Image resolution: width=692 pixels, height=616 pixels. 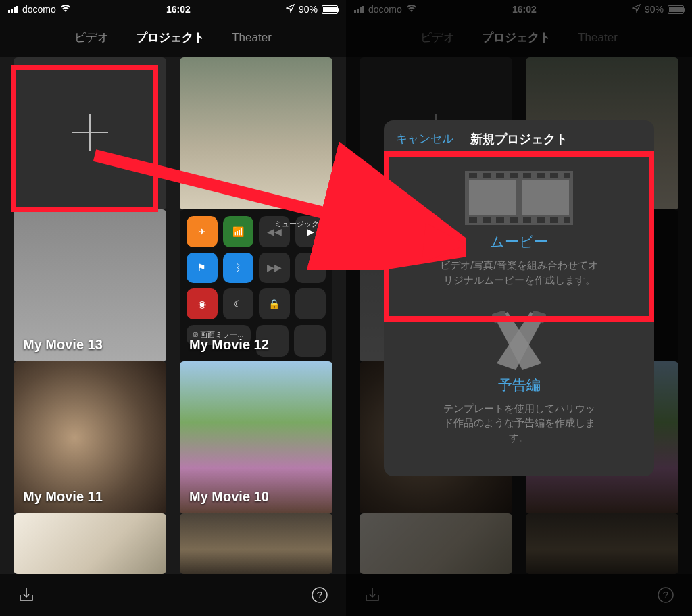 I want to click on filmstrip-icon, so click(x=519, y=198).